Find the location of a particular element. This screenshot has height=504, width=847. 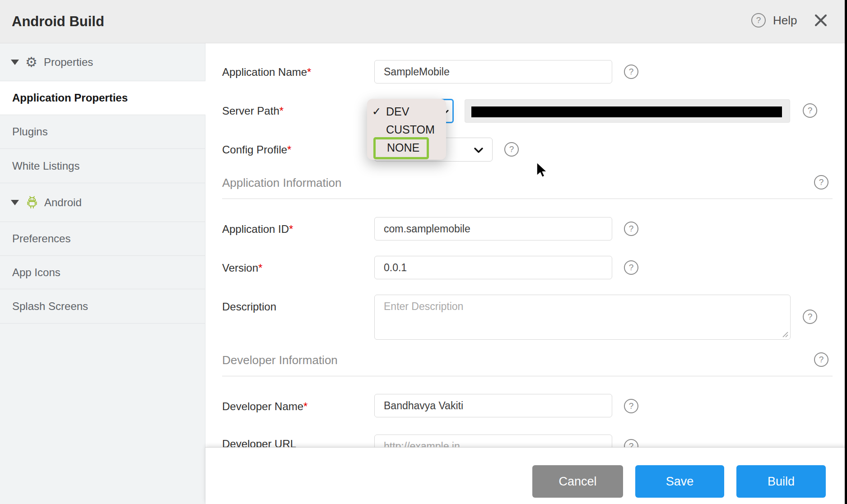

redacted-server-path is located at coordinates (627, 112).